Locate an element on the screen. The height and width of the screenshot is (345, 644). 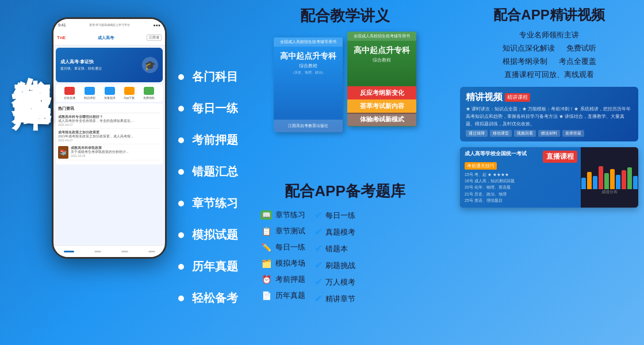
check-label-1: 每日一练 is located at coordinates (340, 216).